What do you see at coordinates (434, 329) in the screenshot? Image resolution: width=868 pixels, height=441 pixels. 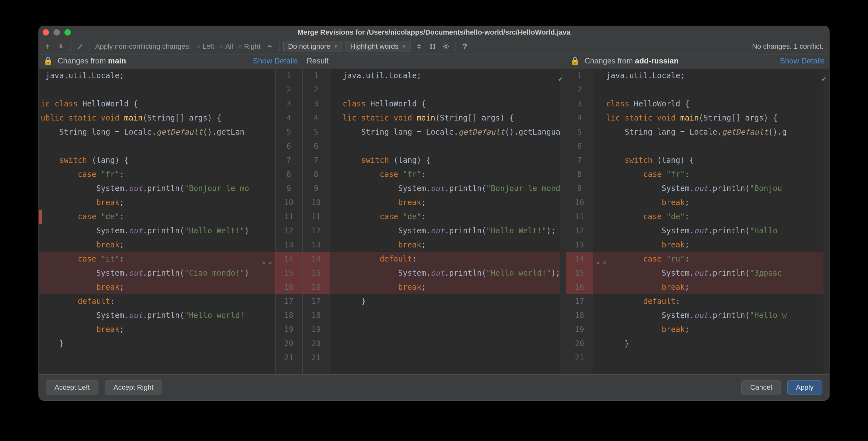 I see `code-line: 19` at bounding box center [434, 329].